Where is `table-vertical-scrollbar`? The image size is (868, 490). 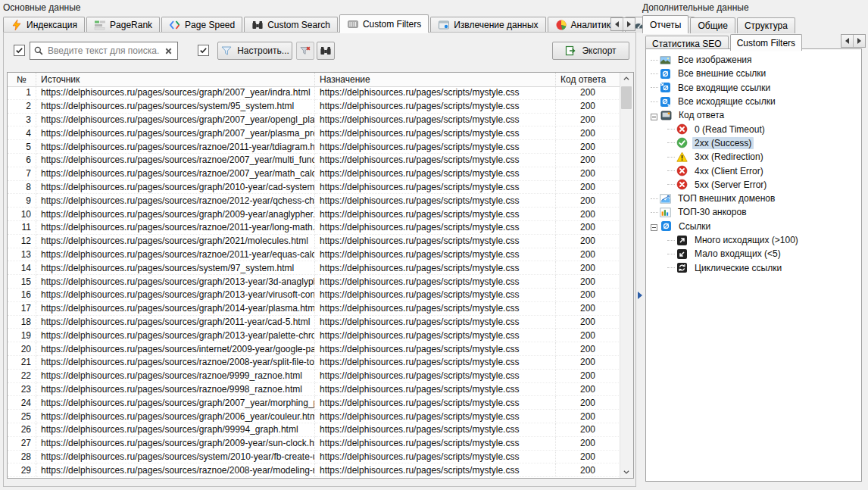 table-vertical-scrollbar is located at coordinates (626, 276).